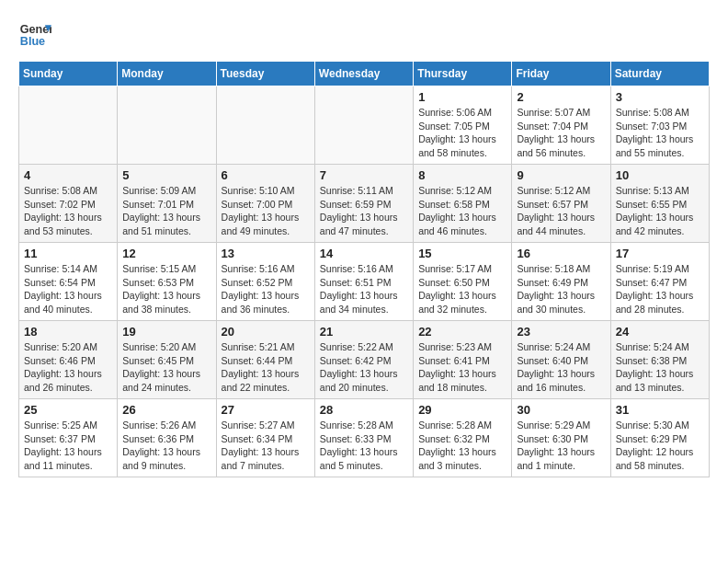  What do you see at coordinates (561, 254) in the screenshot?
I see `day-number: 16` at bounding box center [561, 254].